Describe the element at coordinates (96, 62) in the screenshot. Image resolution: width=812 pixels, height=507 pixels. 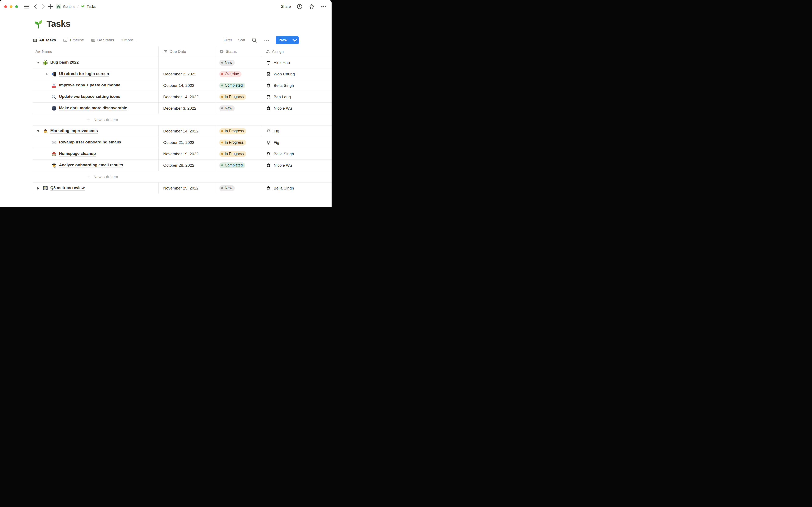
I see `name-cell: Bug bash 2022` at that location.